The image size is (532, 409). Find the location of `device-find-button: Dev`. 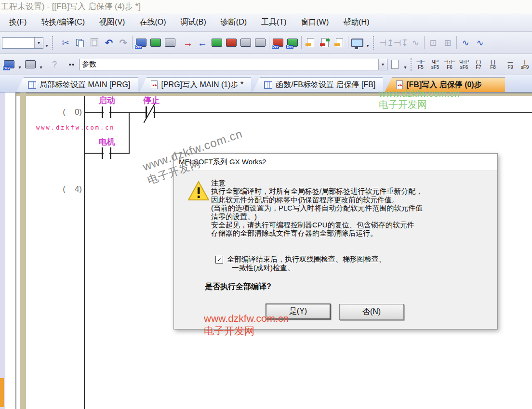

device-find-button: Dev is located at coordinates (141, 43).